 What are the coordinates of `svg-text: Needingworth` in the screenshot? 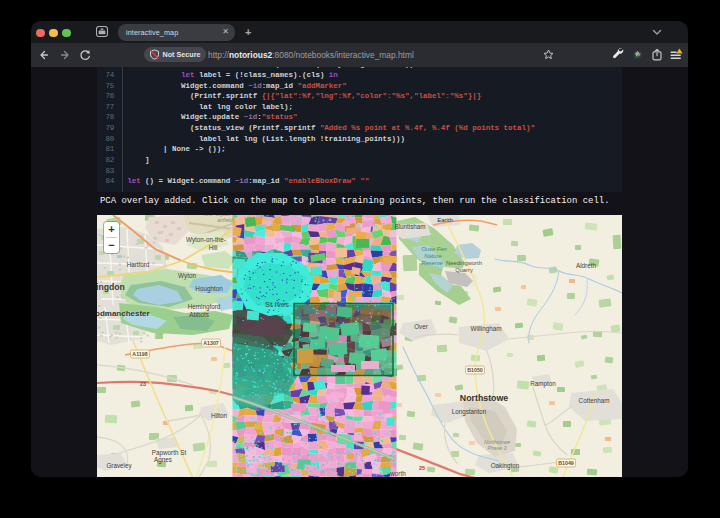 It's located at (464, 262).